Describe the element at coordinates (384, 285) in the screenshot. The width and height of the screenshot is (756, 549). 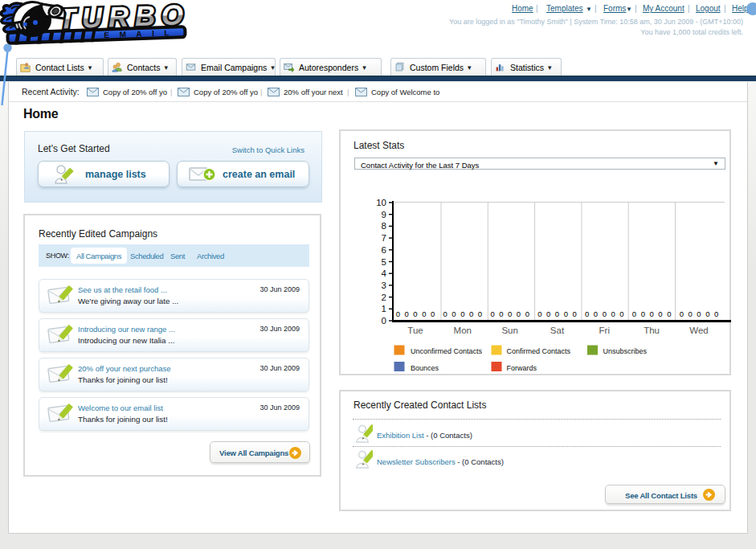
I see `svg-text: 3` at that location.